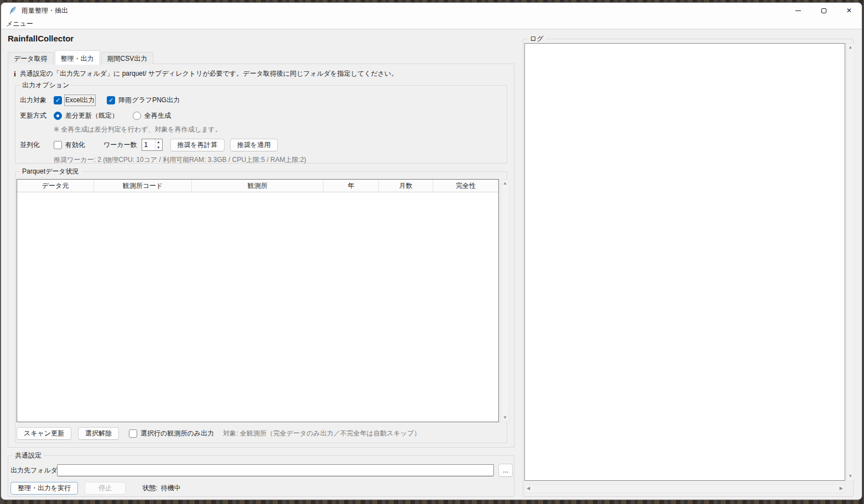  I want to click on column-header-4: 年, so click(351, 186).